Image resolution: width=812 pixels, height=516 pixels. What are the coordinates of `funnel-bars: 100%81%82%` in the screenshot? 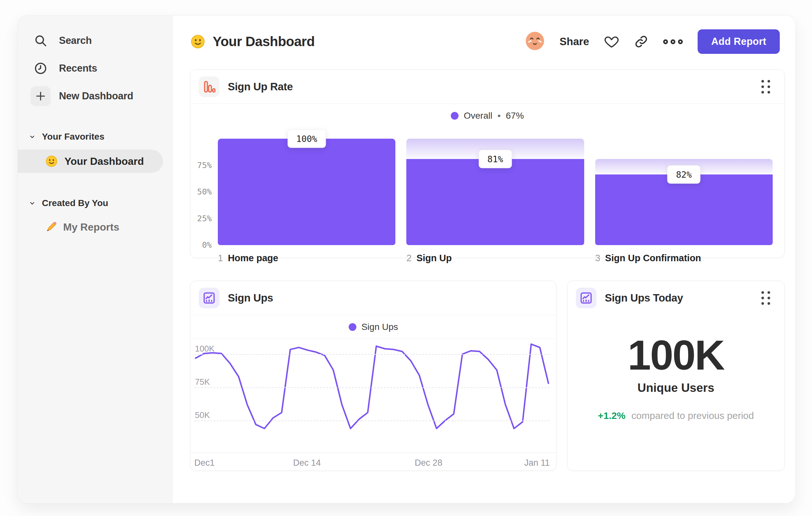 It's located at (495, 192).